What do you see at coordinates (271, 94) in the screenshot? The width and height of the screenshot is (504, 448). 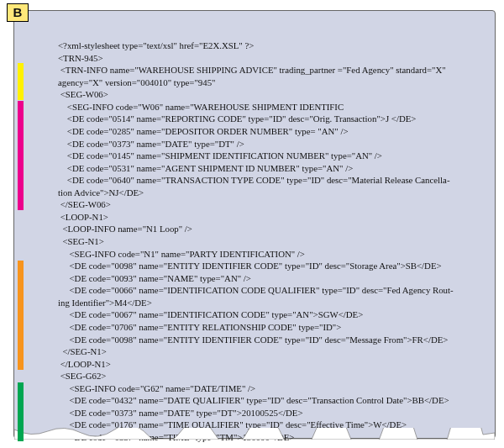 I see `code-line: <SEG-W06>` at bounding box center [271, 94].